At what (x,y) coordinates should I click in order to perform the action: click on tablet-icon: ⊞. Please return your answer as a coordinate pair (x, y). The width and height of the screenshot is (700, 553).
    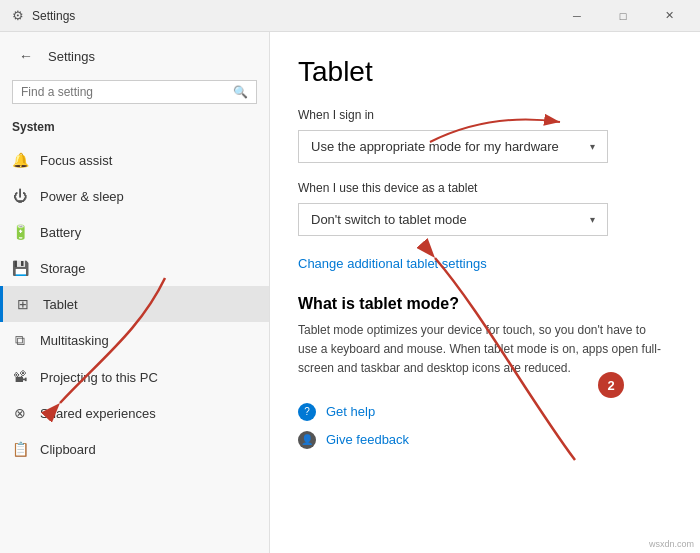
    Looking at the image, I should click on (23, 304).